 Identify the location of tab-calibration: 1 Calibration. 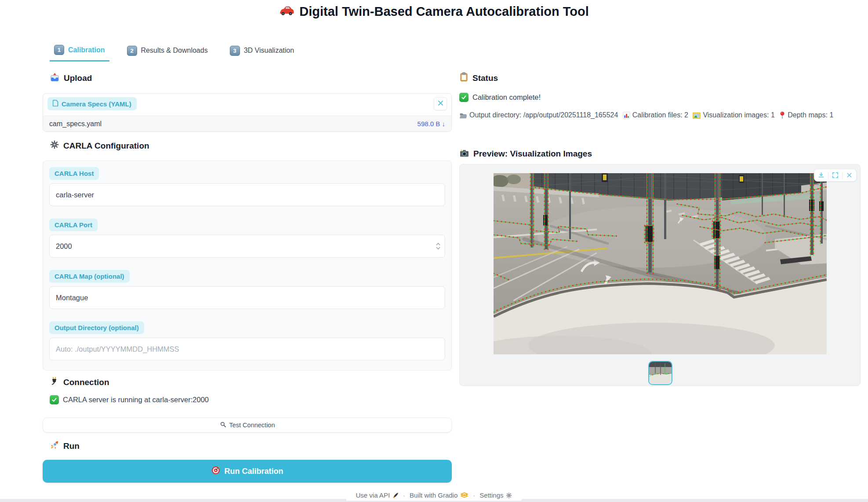
(80, 52).